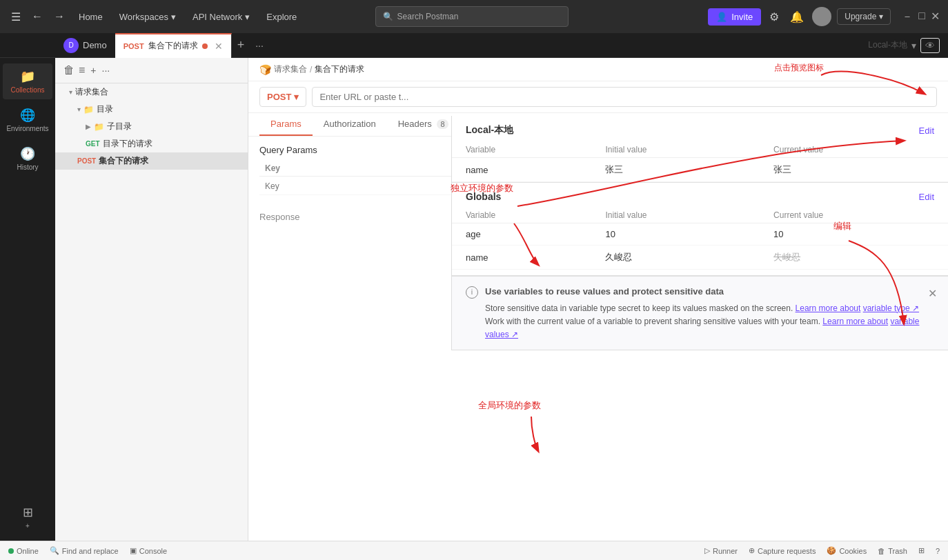  What do you see at coordinates (152, 109) in the screenshot?
I see `tree-folder: ▾ 📁 目录` at bounding box center [152, 109].